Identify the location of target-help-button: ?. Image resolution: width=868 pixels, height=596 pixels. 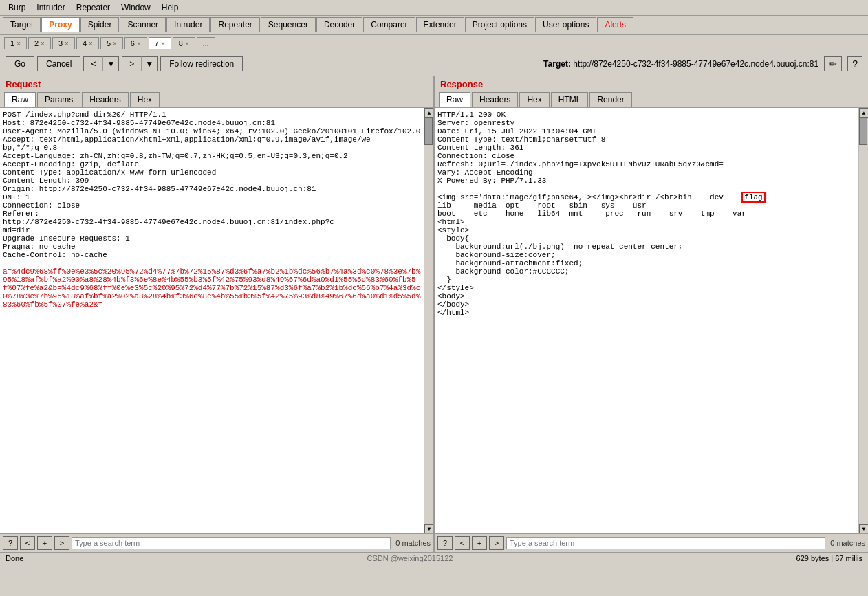
(855, 64).